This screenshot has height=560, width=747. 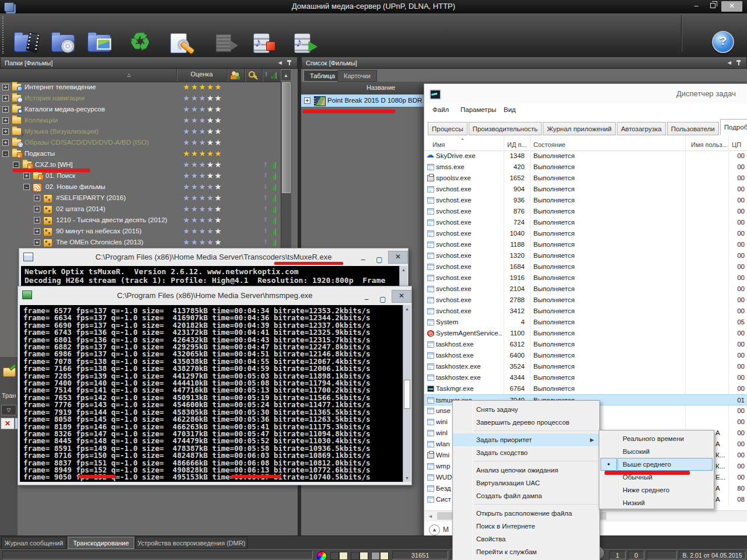 I want to click on context-menu-item: Виртуализация UAC, so click(x=526, y=483).